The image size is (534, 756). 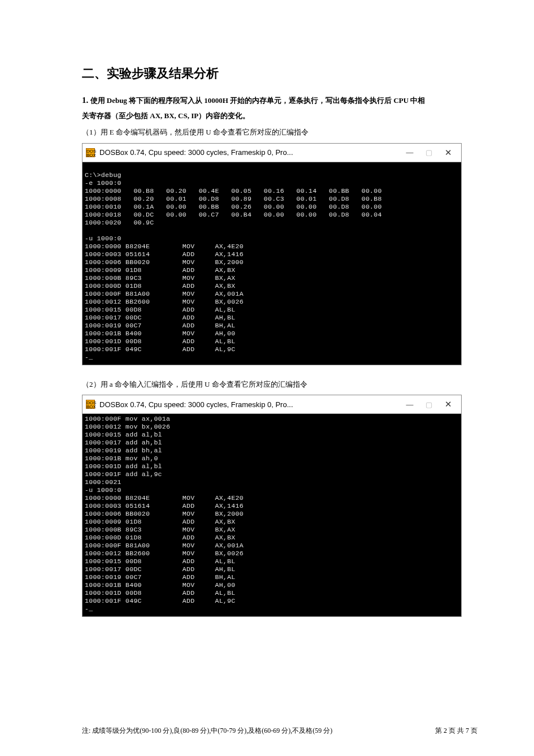 What do you see at coordinates (276, 74) in the screenshot?
I see `section-heading: 二、实验步骤及结果分析` at bounding box center [276, 74].